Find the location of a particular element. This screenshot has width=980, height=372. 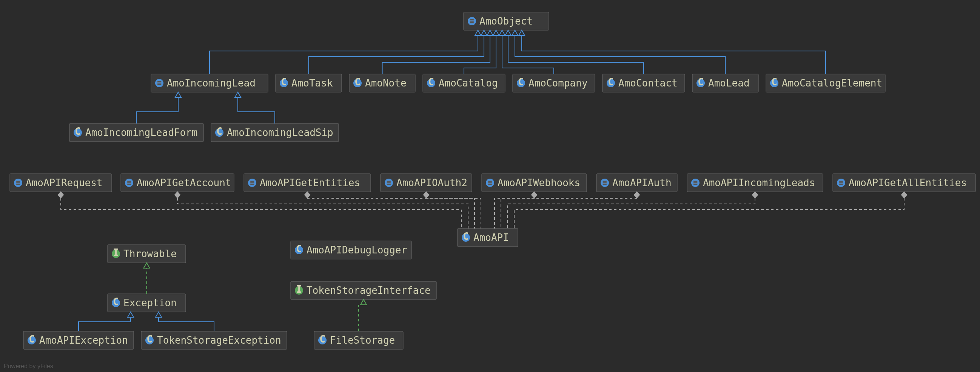

class-node-amoincominglead: AmoIncomingLead is located at coordinates (210, 83).